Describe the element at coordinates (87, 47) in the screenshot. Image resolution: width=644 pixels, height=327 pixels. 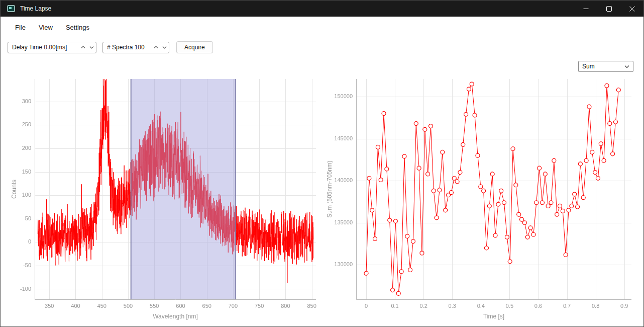
I see `delay-spinner-buttons` at that location.